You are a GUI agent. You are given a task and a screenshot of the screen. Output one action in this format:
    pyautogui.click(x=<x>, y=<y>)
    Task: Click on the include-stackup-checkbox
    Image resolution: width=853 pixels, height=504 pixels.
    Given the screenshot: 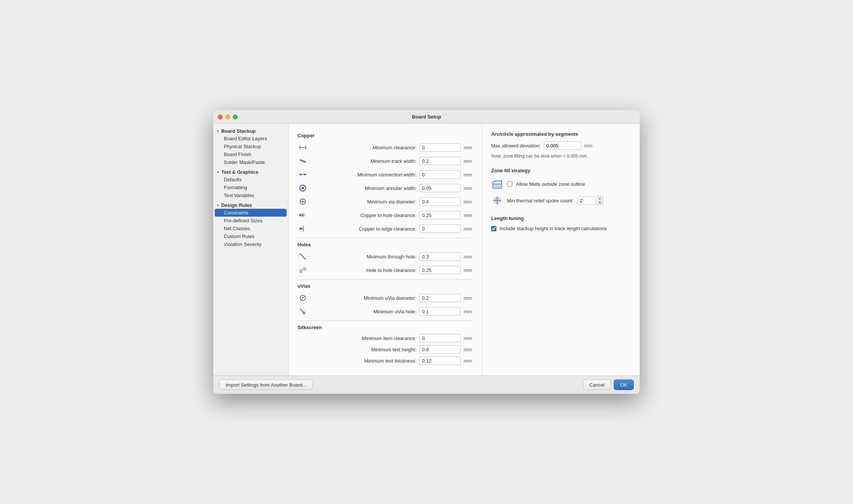 What is the action you would take?
    pyautogui.click(x=494, y=229)
    